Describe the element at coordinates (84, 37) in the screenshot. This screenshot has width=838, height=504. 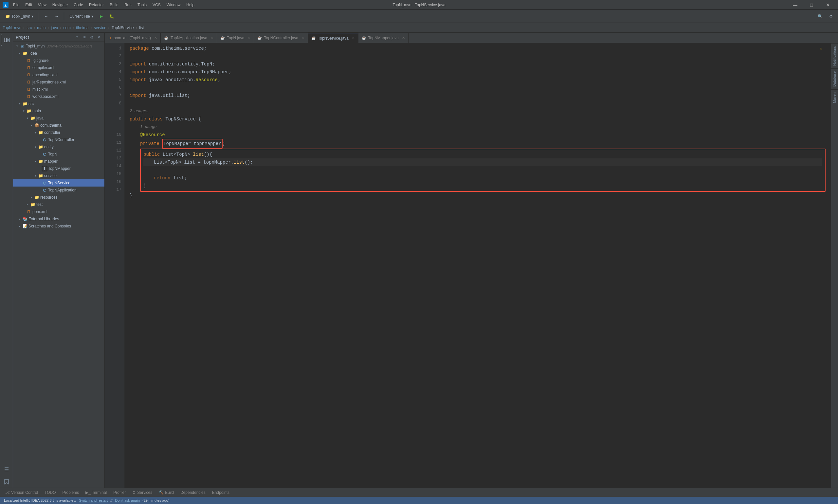
I see `collapse-action: ≡` at that location.